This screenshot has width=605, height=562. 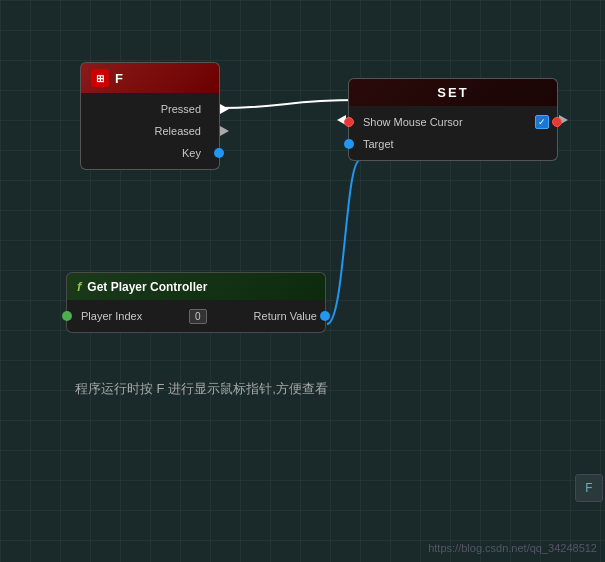 What do you see at coordinates (150, 116) in the screenshot?
I see `node-f-keyboard: ⊞ F Pressed Released Key` at bounding box center [150, 116].